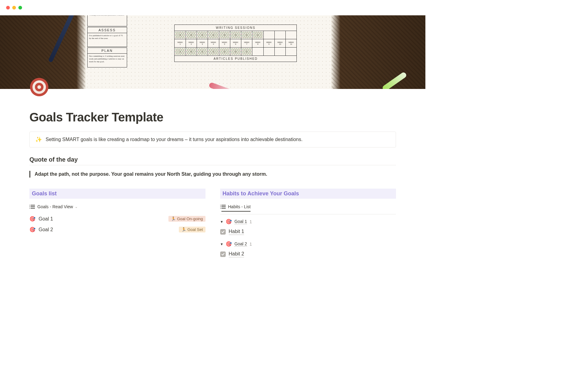 The image size is (588, 368). What do you see at coordinates (269, 43) in the screenshot?
I see `cover-week-cell: WEEK9` at bounding box center [269, 43].